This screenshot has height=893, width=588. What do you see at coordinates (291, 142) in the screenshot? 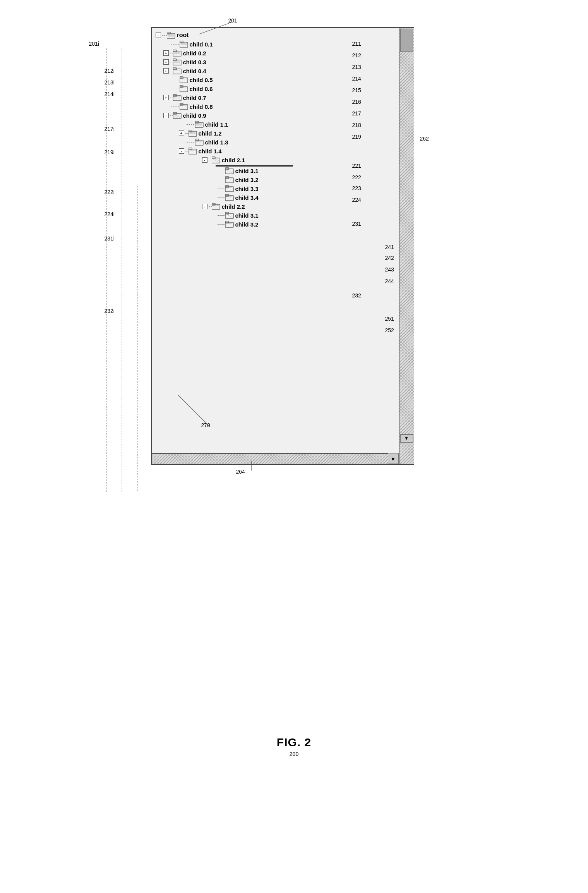
I see `tree-node-child13: child 1.3` at bounding box center [291, 142].